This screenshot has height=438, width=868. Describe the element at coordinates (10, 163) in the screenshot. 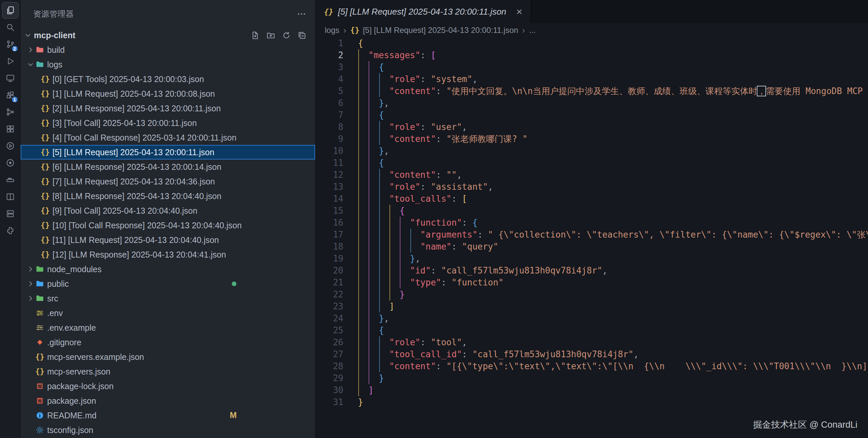

I see `record-button` at that location.